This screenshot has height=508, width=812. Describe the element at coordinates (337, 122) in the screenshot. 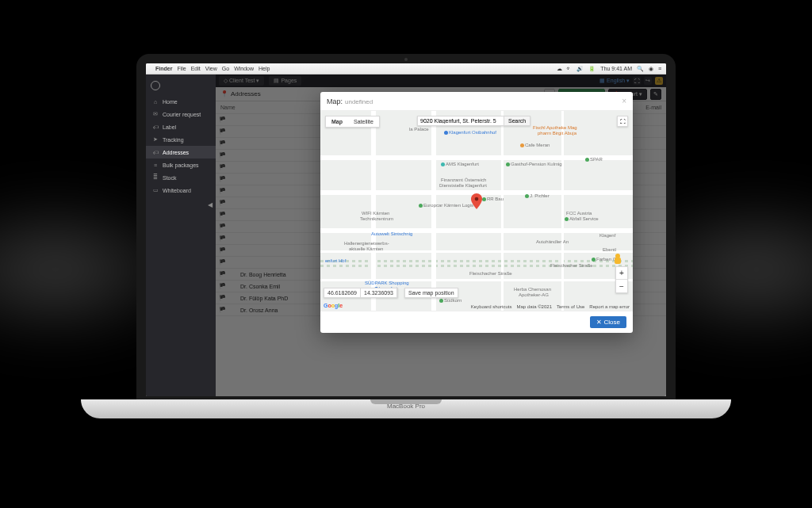

I see `maptype-map: Map` at that location.